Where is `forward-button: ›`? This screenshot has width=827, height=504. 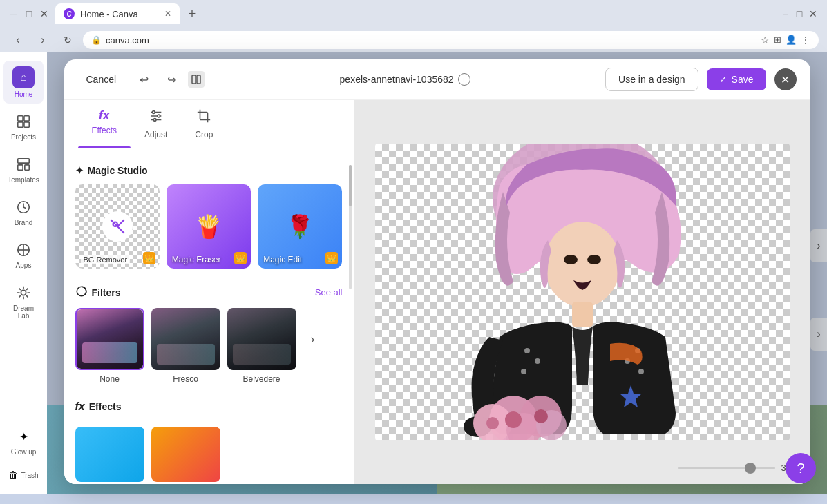
forward-button: › is located at coordinates (43, 40).